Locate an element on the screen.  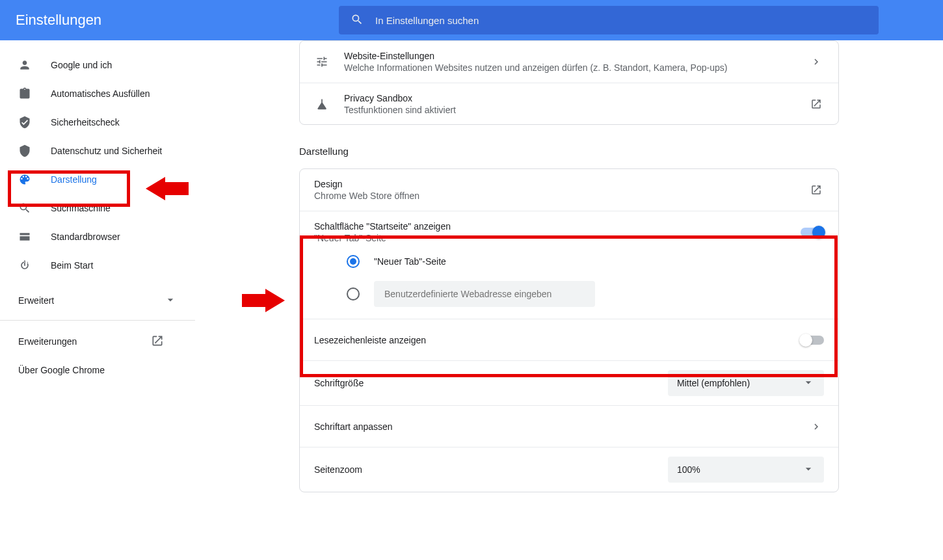
sidebar-item-label: Suchmaschine is located at coordinates (81, 208).